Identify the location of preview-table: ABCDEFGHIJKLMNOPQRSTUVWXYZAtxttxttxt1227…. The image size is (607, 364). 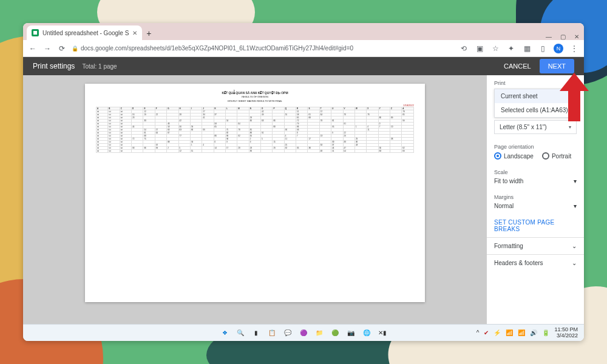
(255, 130).